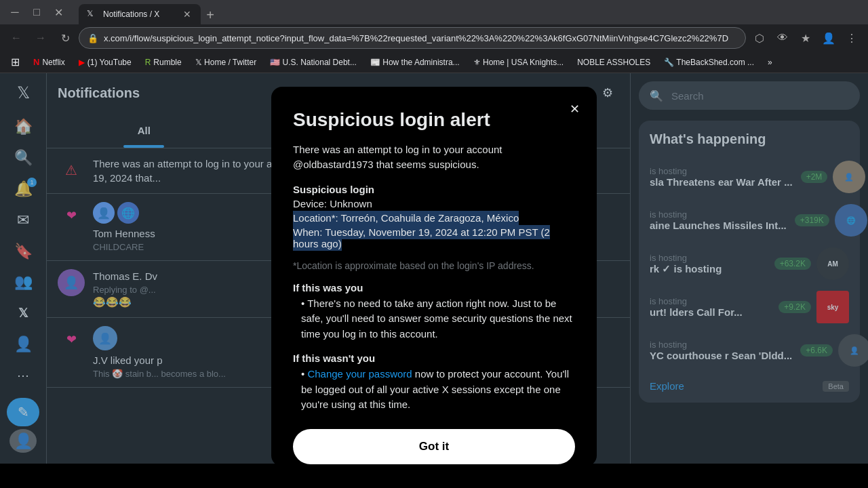  I want to click on modal-close-button: ✕, so click(574, 109).